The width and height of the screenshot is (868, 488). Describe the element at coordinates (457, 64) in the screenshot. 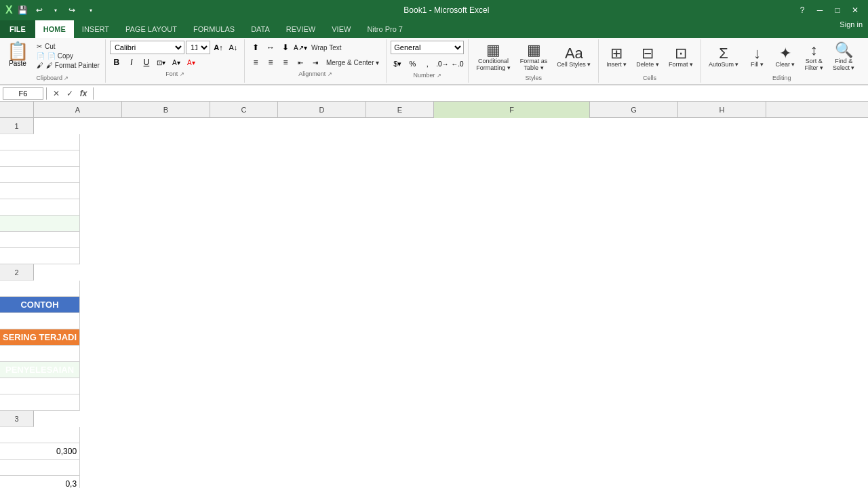

I see `decrease-decimal-btn: ←.0` at that location.